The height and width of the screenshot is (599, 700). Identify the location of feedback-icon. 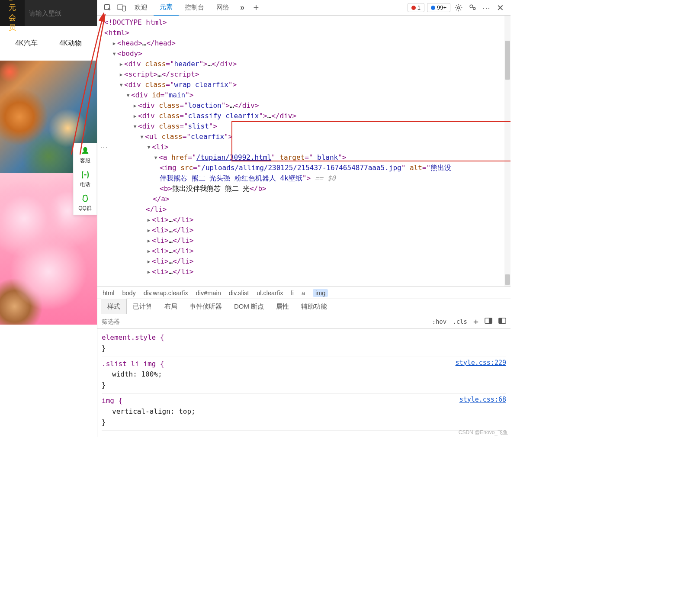
(472, 8).